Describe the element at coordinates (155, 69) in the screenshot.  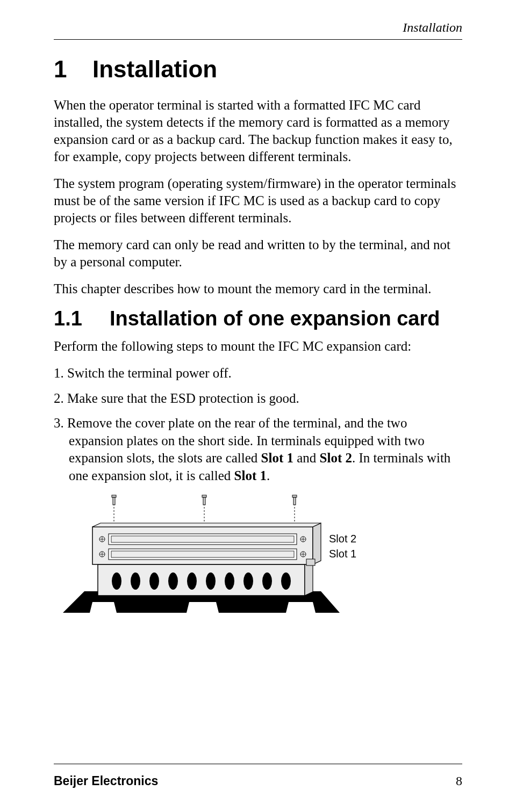
I see `chapter-title: Installation` at that location.